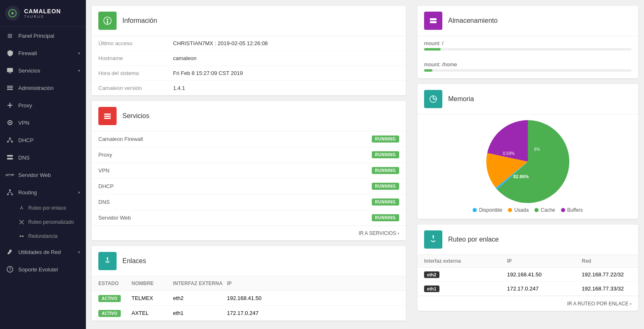 The image size is (644, 329). What do you see at coordinates (152, 313) in the screenshot?
I see `nombre-cell: AXTEL` at bounding box center [152, 313].